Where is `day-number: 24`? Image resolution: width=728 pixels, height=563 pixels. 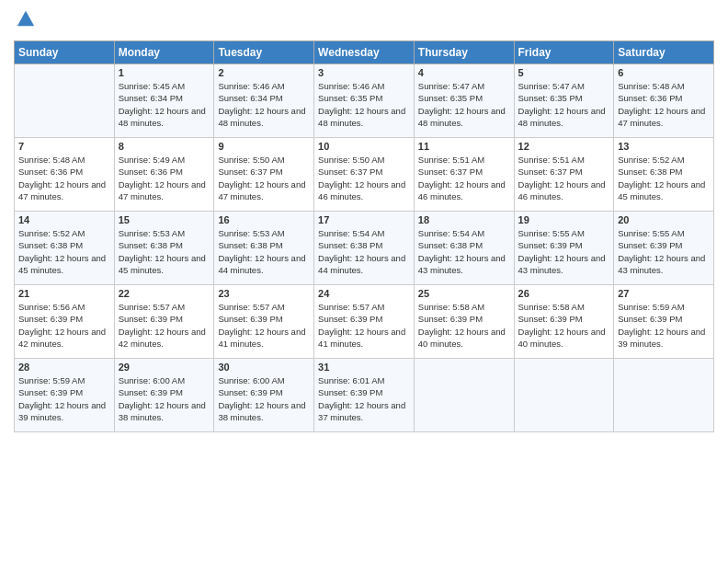 day-number: 24 is located at coordinates (364, 293).